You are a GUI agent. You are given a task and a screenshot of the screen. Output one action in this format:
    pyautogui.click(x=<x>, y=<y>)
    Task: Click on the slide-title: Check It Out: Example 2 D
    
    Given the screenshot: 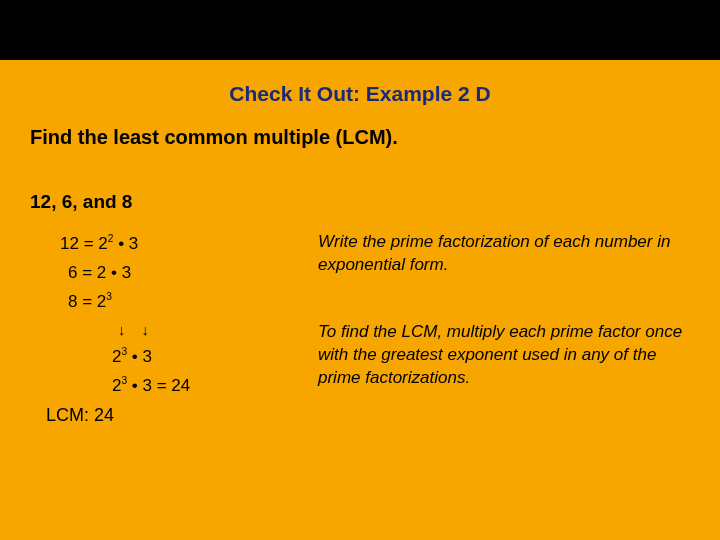 What is the action you would take?
    pyautogui.click(x=360, y=94)
    